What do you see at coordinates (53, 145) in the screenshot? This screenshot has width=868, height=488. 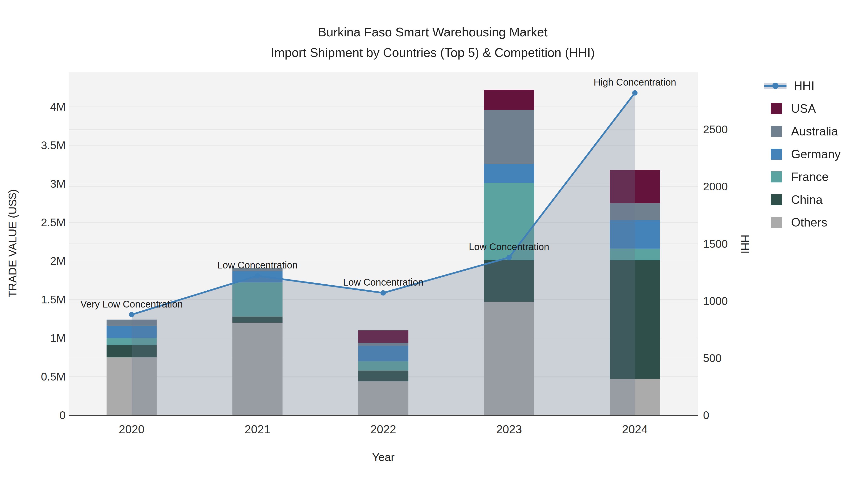 I see `y-tick-label-left: 3.5M` at bounding box center [53, 145].